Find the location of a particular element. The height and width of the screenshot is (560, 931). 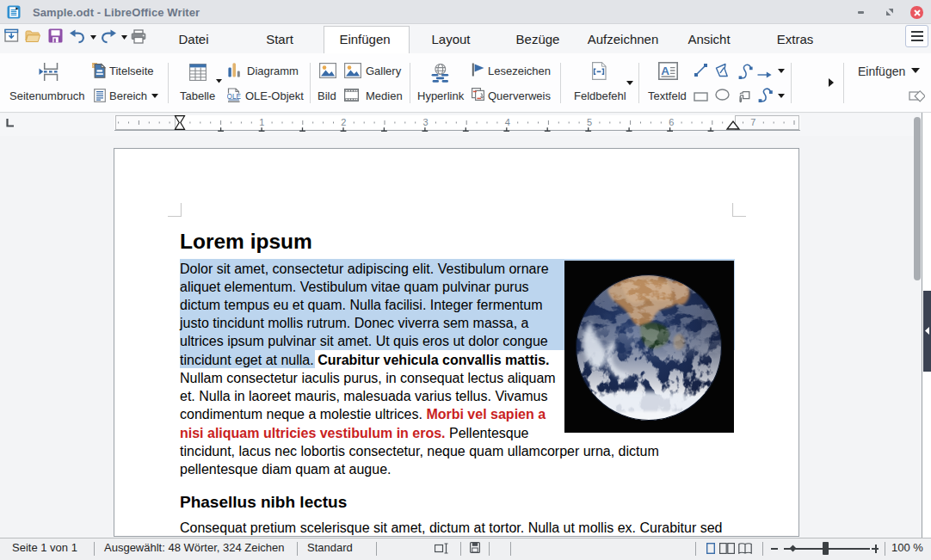

svg-text: 4 is located at coordinates (508, 122).